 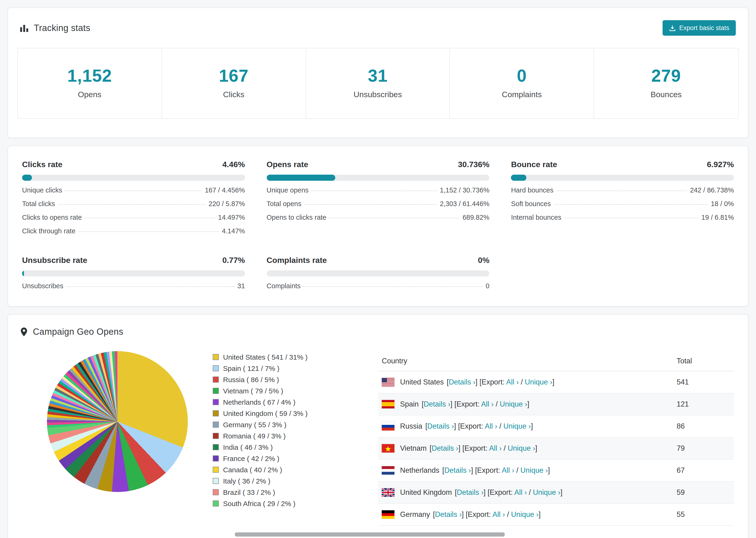 I want to click on legend-label: Netherlands ( 67 / 4% ), so click(x=259, y=402).